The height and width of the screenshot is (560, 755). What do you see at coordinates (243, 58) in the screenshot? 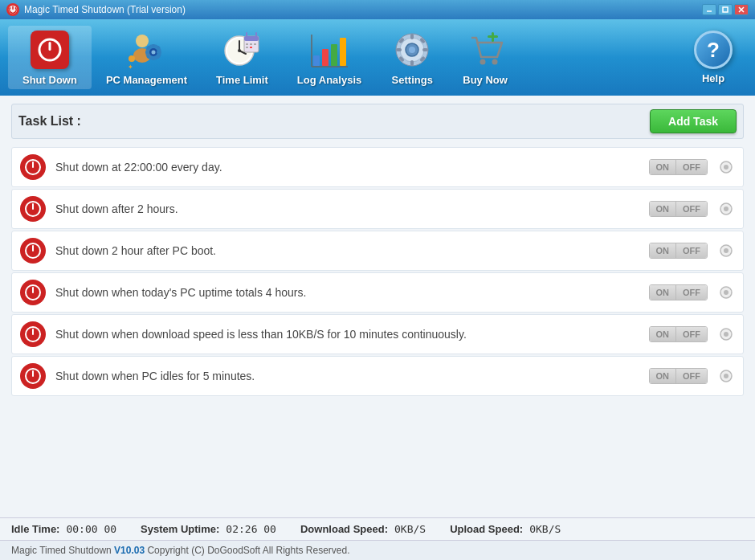
I see `toolbar-item-time-limit: Time Limit` at bounding box center [243, 58].